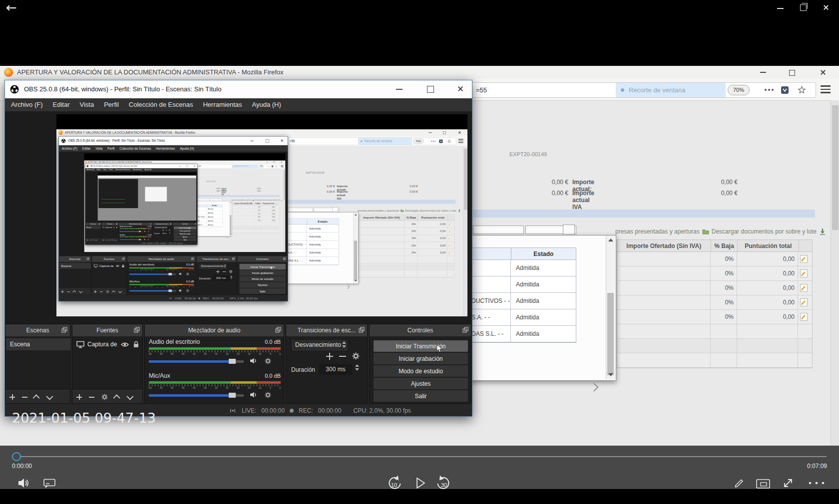 The width and height of the screenshot is (839, 504). Describe the element at coordinates (419, 141) in the screenshot. I see `zoom-level-badge: 70%` at that location.